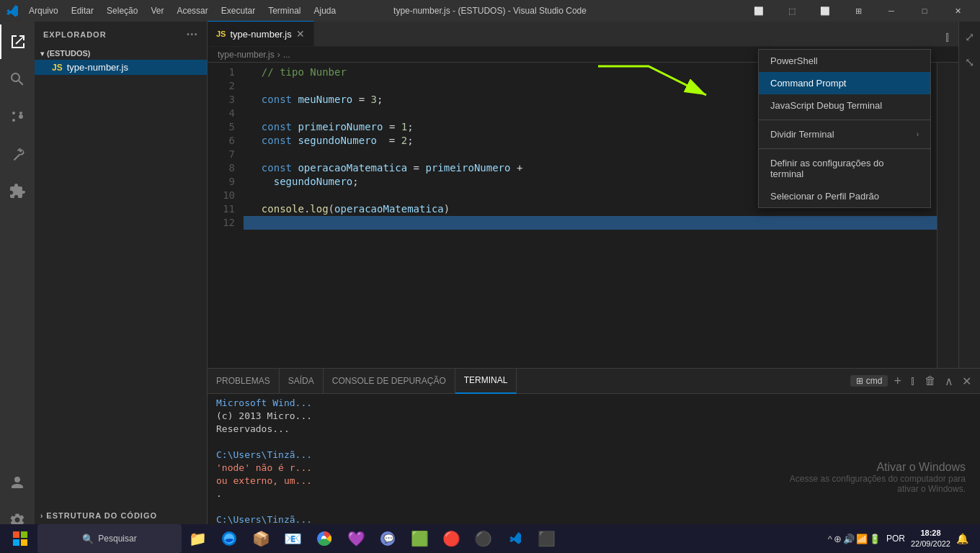  Describe the element at coordinates (121, 35) in the screenshot. I see `sidebar-header: EXPLORADOR ⋯` at that location.